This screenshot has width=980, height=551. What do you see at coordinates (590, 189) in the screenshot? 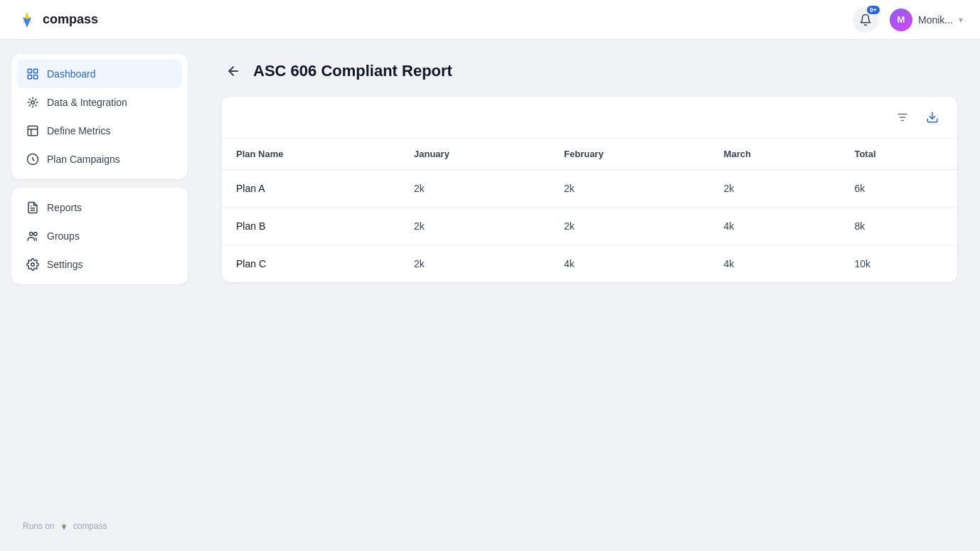
I see `table-row: Plan A 2k 2k 2k 6k` at bounding box center [590, 189].